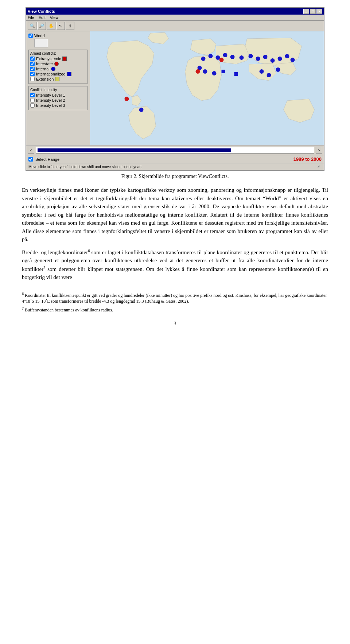 The height and width of the screenshot is (644, 350). What do you see at coordinates (207, 88) in the screenshot?
I see `world-map-svg` at bounding box center [207, 88].